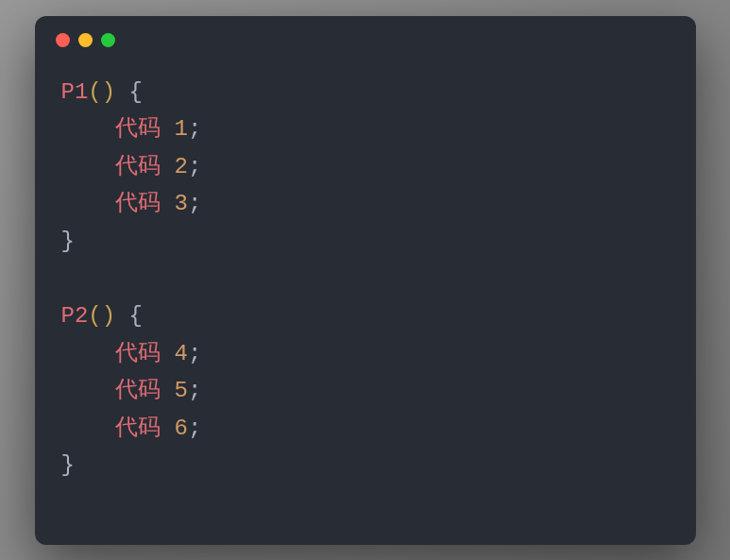 The width and height of the screenshot is (730, 560). Describe the element at coordinates (365, 279) in the screenshot. I see `blank-line` at that location.